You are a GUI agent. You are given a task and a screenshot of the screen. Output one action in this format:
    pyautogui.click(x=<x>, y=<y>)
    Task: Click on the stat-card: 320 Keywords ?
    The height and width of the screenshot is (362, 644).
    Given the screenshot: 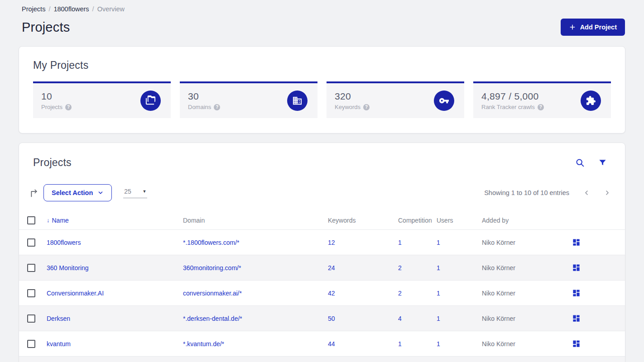 What is the action you would take?
    pyautogui.click(x=395, y=100)
    